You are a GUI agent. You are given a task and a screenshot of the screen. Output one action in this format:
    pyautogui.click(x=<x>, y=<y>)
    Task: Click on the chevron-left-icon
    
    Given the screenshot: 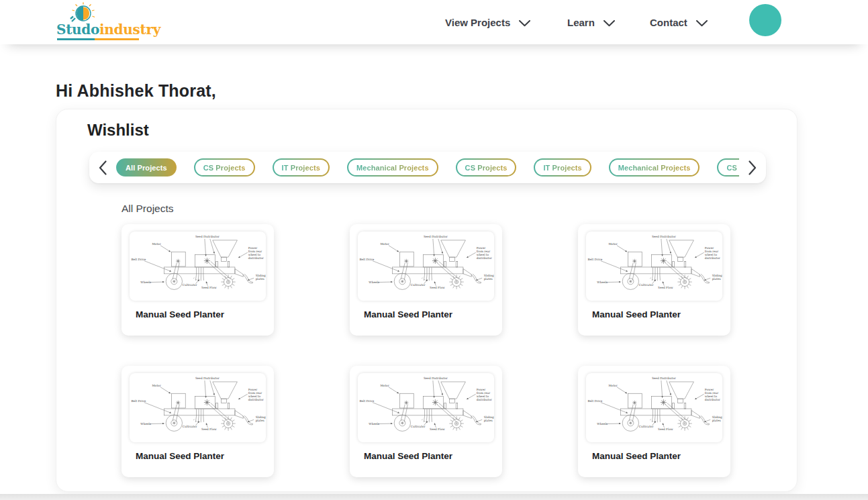 What is the action you would take?
    pyautogui.click(x=103, y=168)
    